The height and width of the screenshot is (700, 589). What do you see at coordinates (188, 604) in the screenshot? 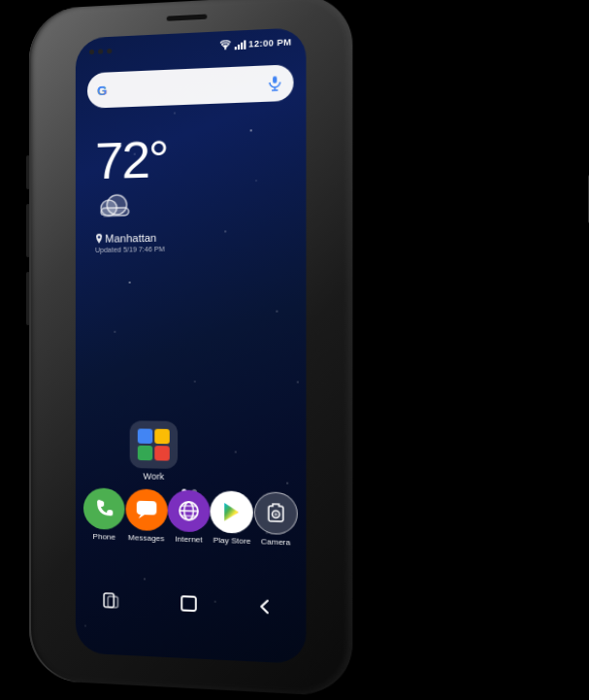
I see `home-button` at bounding box center [188, 604].